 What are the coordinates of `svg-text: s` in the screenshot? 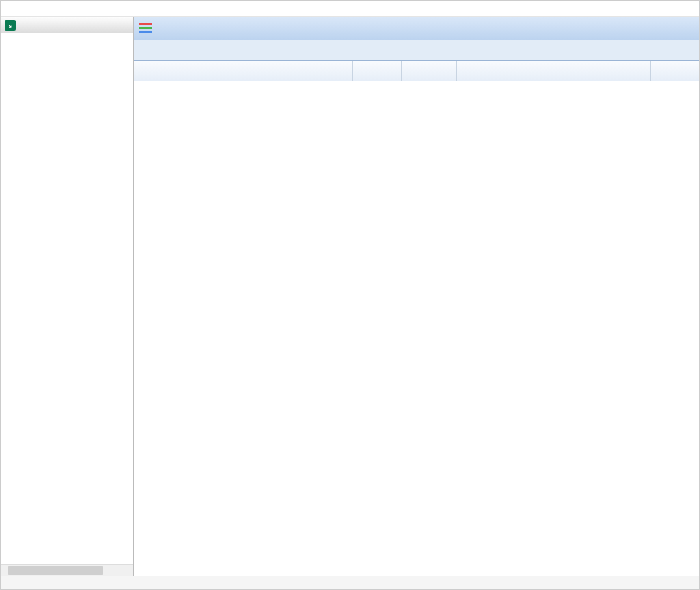 It's located at (11, 25).